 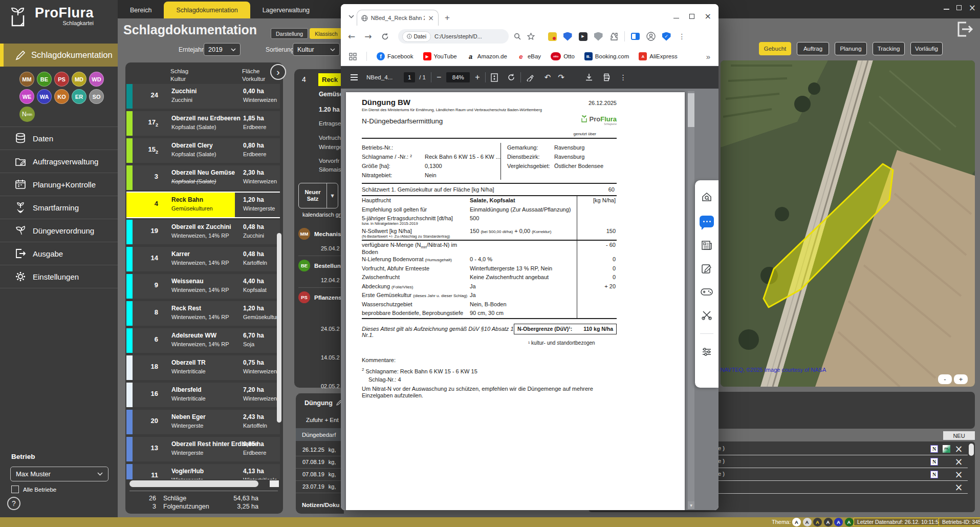 What do you see at coordinates (417, 37) in the screenshot?
I see `file-scheme-chip: Datei` at bounding box center [417, 37].